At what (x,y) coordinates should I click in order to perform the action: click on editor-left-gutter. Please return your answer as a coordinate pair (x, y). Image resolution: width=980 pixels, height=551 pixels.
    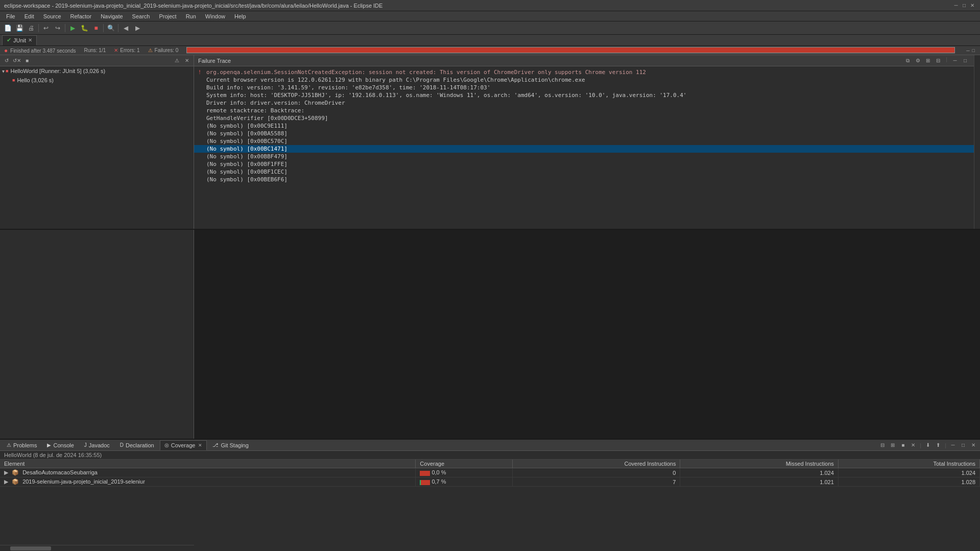
    Looking at the image, I should click on (97, 334).